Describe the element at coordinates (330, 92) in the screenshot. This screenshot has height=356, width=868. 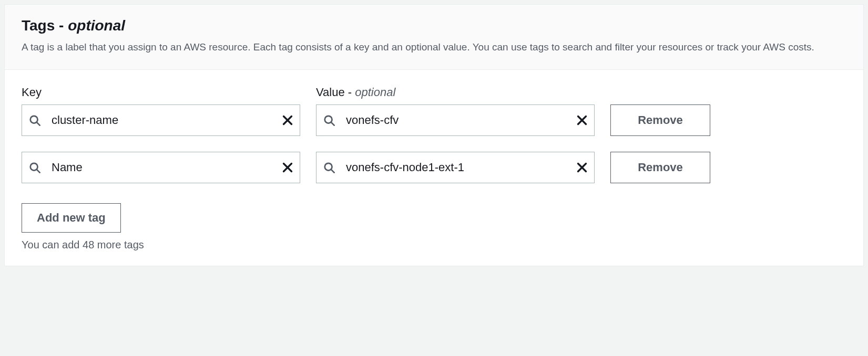
I see `value-label-text: Value` at that location.